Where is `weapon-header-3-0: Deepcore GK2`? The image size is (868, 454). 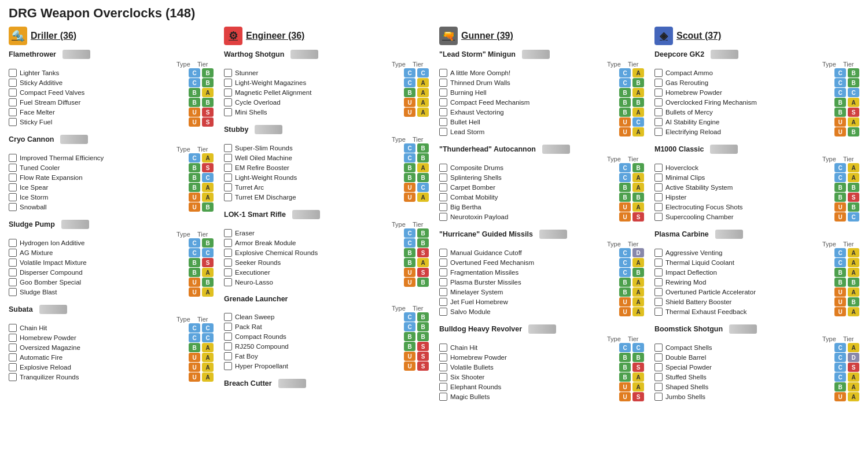
weapon-header-3-0: Deepcore GK2 is located at coordinates (757, 54).